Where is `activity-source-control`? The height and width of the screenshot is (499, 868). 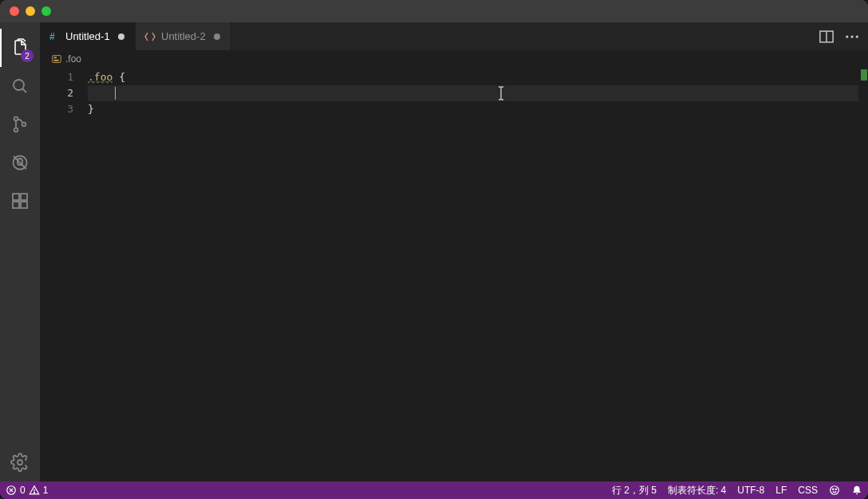
activity-source-control is located at coordinates (20, 124).